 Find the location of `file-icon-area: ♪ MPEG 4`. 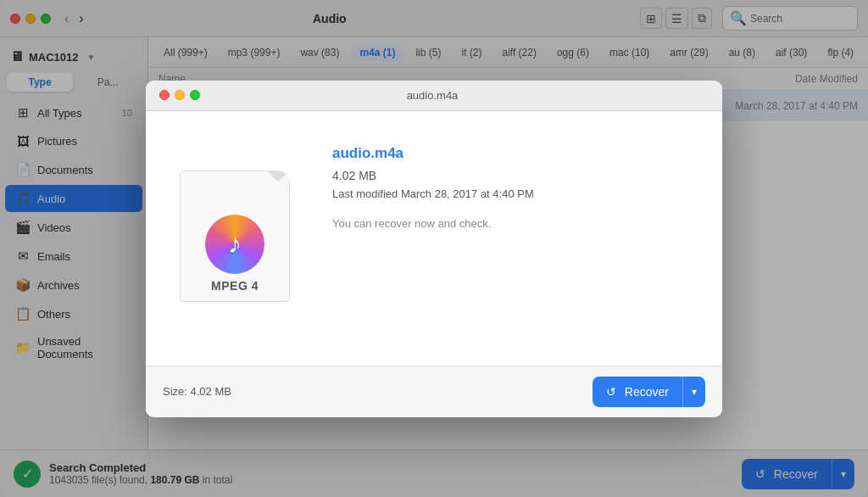

file-icon-area: ♪ MPEG 4 is located at coordinates (239, 238).